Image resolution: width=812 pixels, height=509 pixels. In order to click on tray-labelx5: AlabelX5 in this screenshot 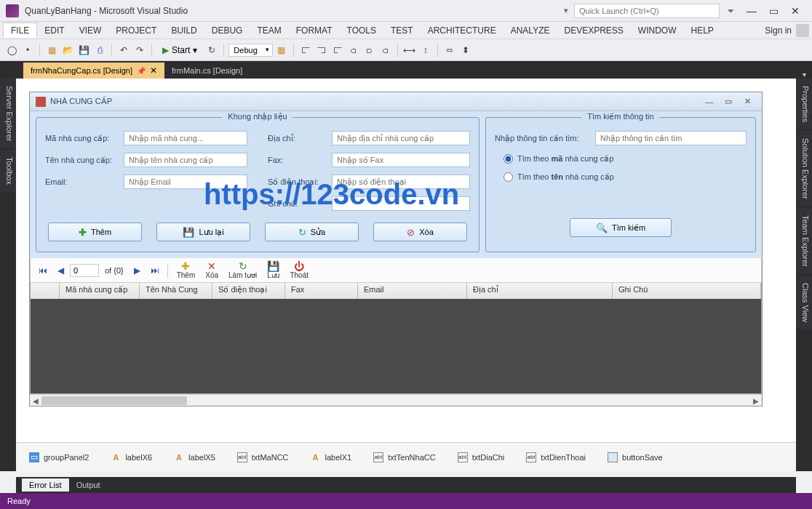, I will do `click(195, 457)`.